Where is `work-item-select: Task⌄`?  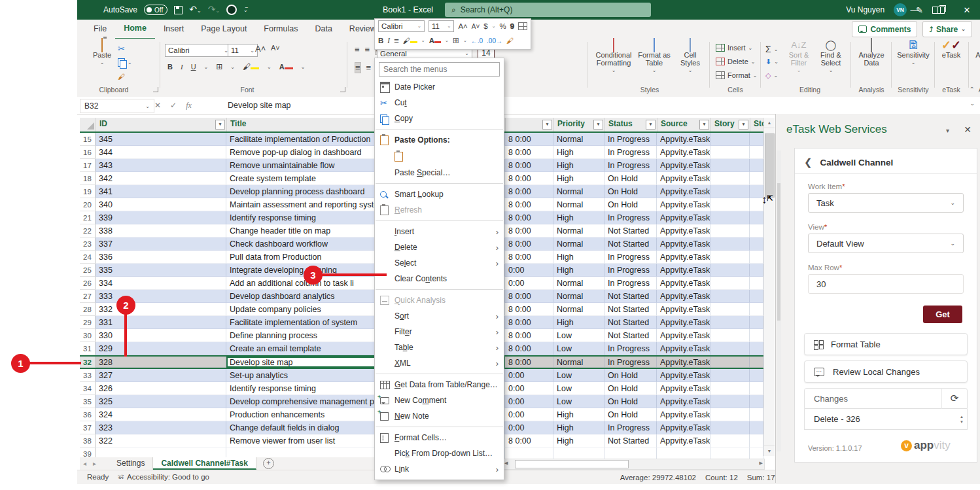
work-item-select: Task⌄ is located at coordinates (886, 203).